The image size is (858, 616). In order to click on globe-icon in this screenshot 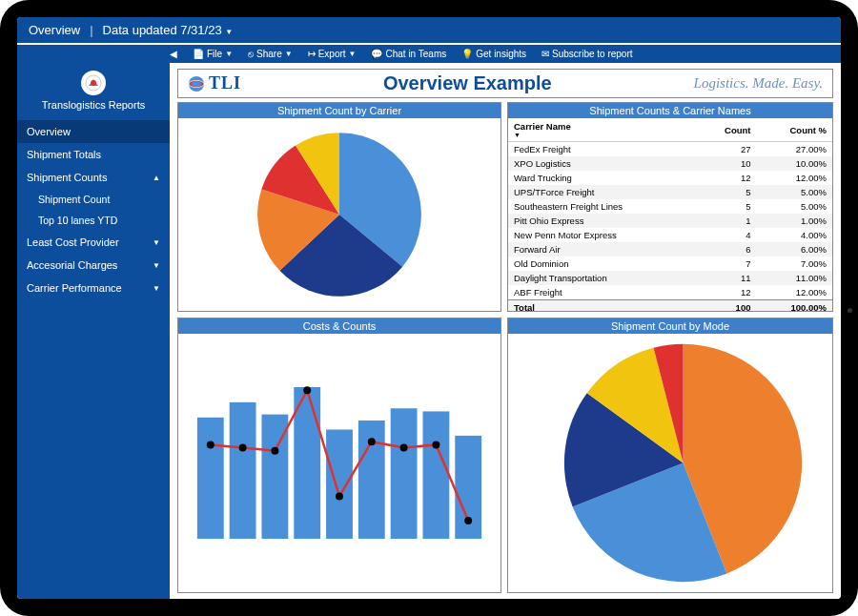, I will do `click(196, 84)`.